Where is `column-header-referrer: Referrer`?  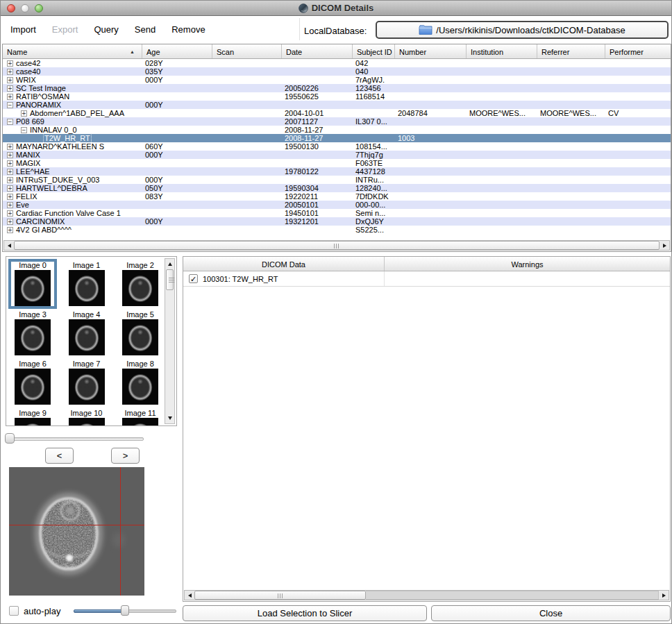
column-header-referrer: Referrer is located at coordinates (571, 51).